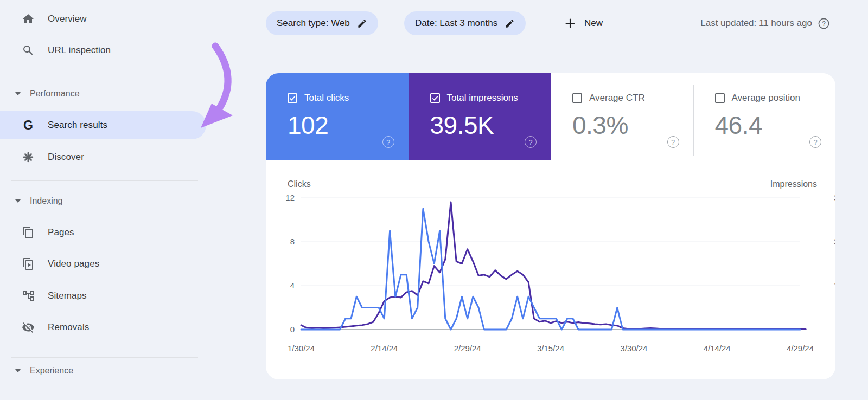 This screenshot has height=400, width=868. I want to click on chip-label: Date: Last 3 months, so click(456, 23).